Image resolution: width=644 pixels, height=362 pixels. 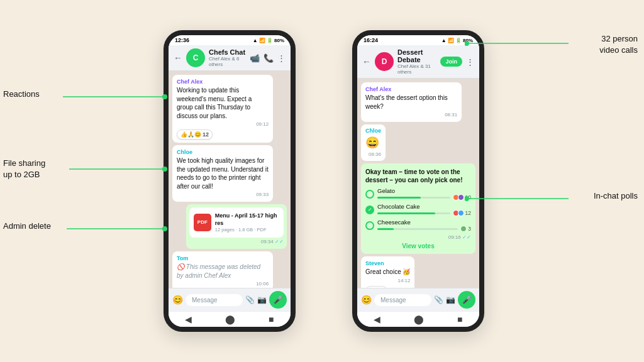 What do you see at coordinates (418, 40) in the screenshot?
I see `status-bar-right: 16:24 ▲ 📶 🔋 80%` at bounding box center [418, 40].